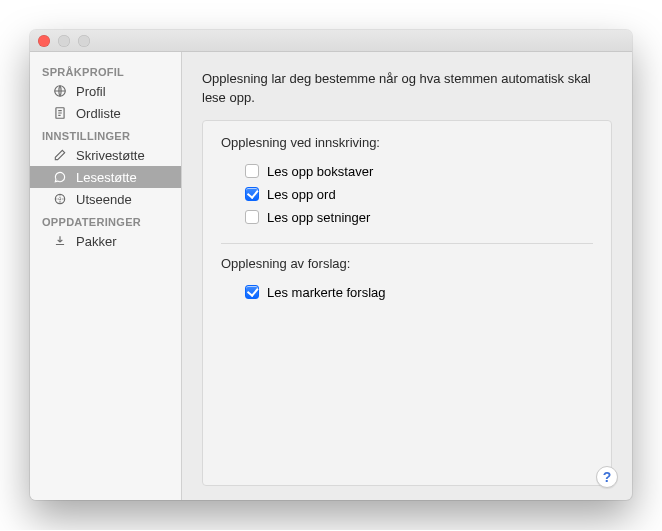 Image resolution: width=662 pixels, height=531 pixels. What do you see at coordinates (60, 199) in the screenshot?
I see `appearance-icon` at bounding box center [60, 199].